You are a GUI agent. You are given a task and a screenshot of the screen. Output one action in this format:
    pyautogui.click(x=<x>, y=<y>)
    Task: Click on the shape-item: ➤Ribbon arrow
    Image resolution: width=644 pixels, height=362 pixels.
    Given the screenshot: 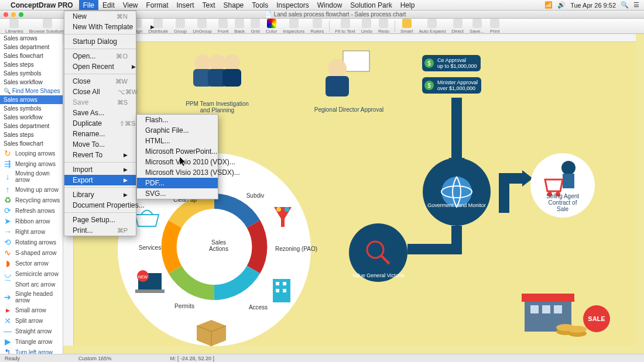 What is the action you would take?
    pyautogui.click(x=32, y=221)
    